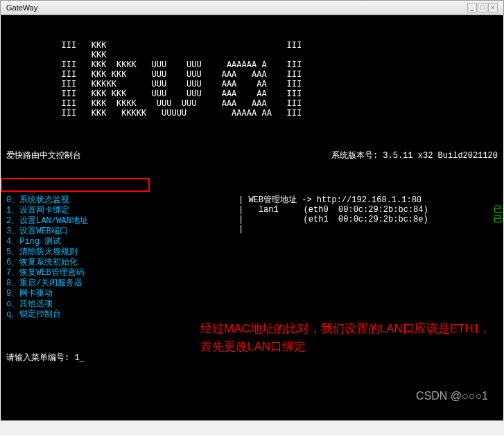  Describe the element at coordinates (252, 8) in the screenshot. I see `window-title-bar: GateWay ‗ □ ×` at that location.